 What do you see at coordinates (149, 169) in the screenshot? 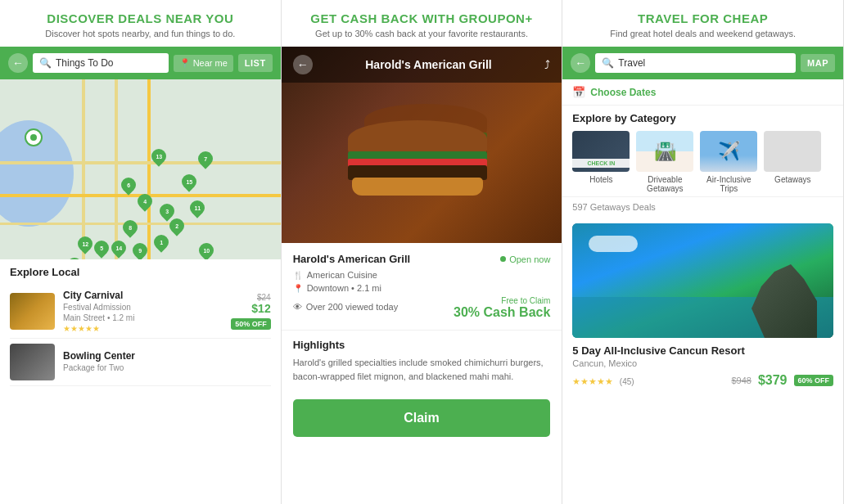
I see `map-road-v3` at bounding box center [149, 169].